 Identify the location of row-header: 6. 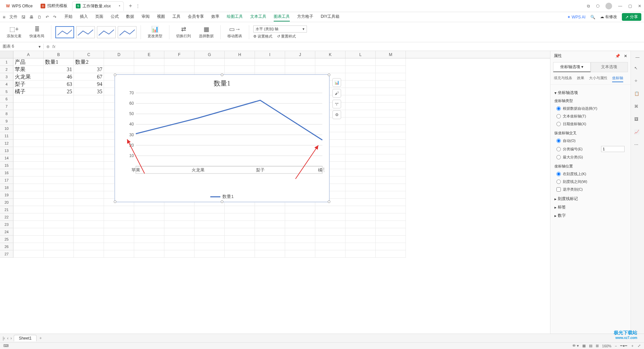
(7, 99).